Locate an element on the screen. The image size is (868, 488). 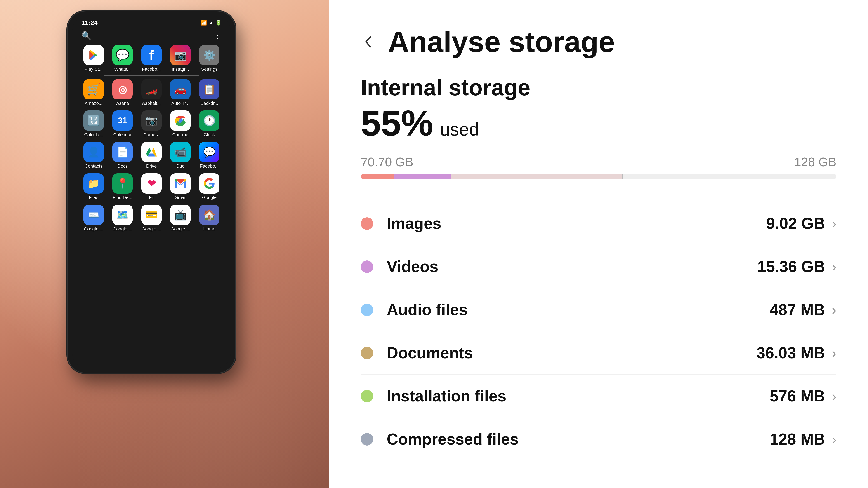
app-label-instagram: Instagr... is located at coordinates (181, 69).